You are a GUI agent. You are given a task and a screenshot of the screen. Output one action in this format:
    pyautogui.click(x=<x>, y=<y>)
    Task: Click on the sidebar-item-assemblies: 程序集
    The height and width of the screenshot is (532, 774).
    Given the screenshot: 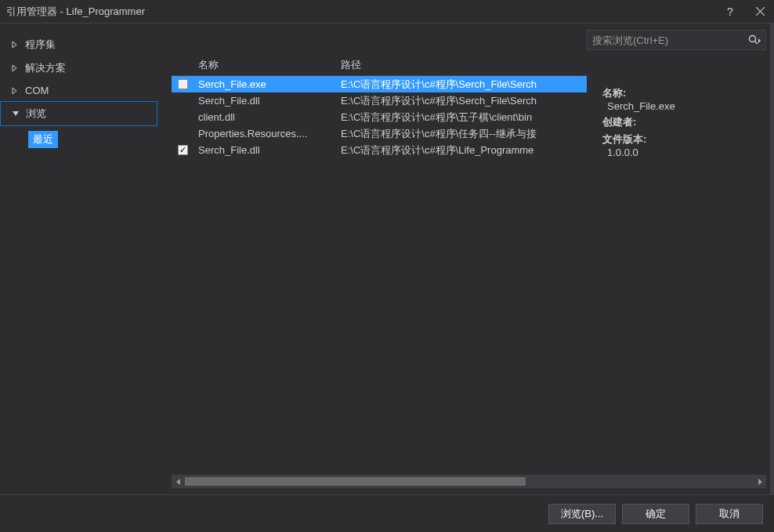 What is the action you would take?
    pyautogui.click(x=78, y=45)
    